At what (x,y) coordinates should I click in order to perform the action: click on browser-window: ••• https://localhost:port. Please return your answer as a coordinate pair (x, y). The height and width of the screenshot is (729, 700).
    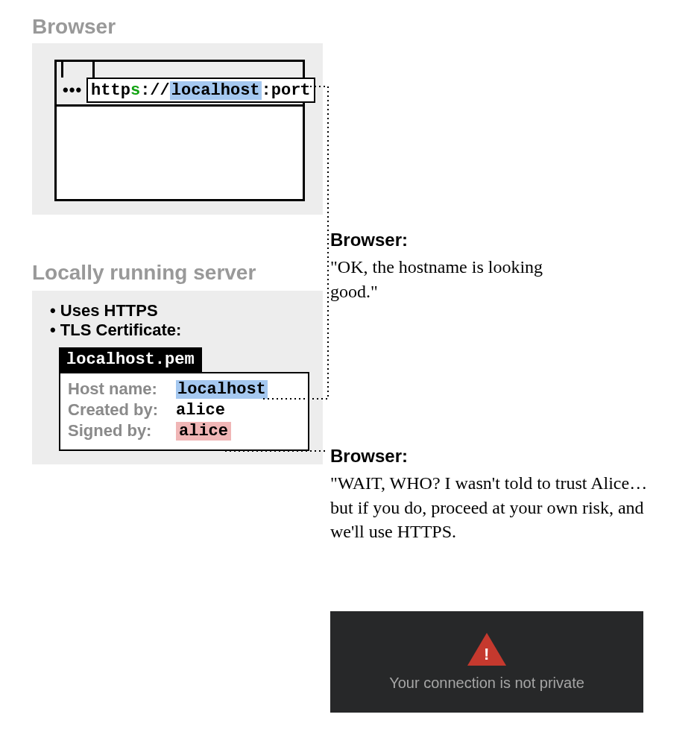
    Looking at the image, I should click on (180, 130).